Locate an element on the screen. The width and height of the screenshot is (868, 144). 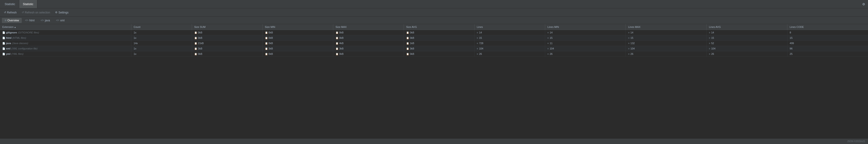
table-row: 📄html(HTML files)1x📋0kB📋0kB📋0kB📋0kB≡15≡1… is located at coordinates (434, 38).